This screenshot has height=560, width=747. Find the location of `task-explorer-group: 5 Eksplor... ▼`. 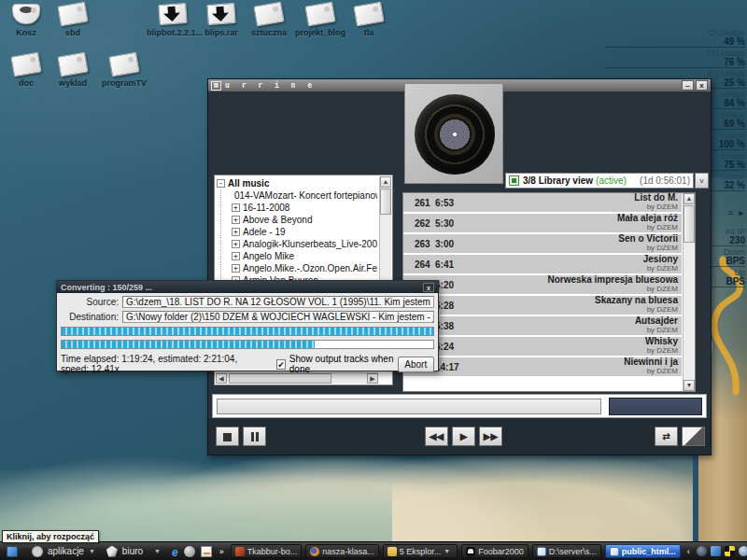

task-explorer-group: 5 Eksplor... ▼ is located at coordinates (420, 551).